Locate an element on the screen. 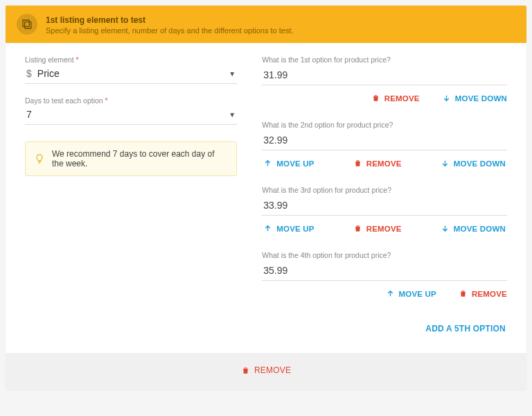  option-label: What is the 2nd option for product price… is located at coordinates (384, 125).